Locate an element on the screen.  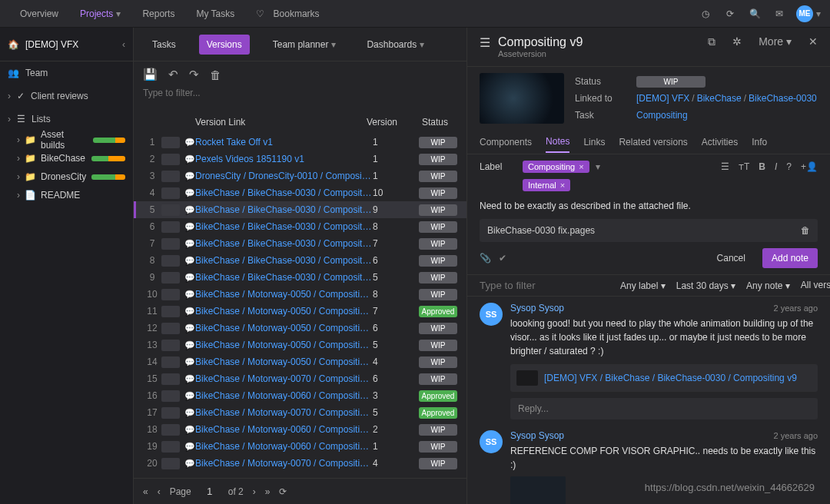
linked-version: [DEMO] VFX / BikeChase / BikeChase-0030 … is located at coordinates (664, 378).